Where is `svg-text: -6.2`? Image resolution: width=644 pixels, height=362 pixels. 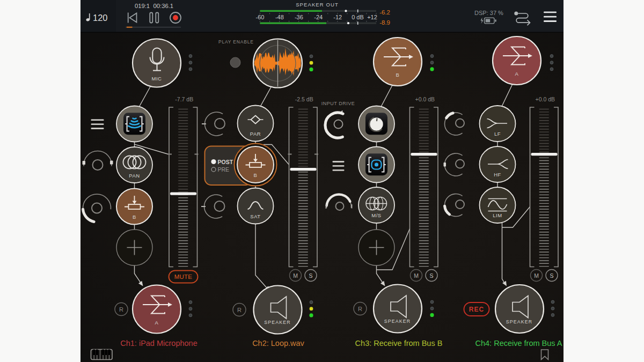
svg-text: -6.2 is located at coordinates (385, 12).